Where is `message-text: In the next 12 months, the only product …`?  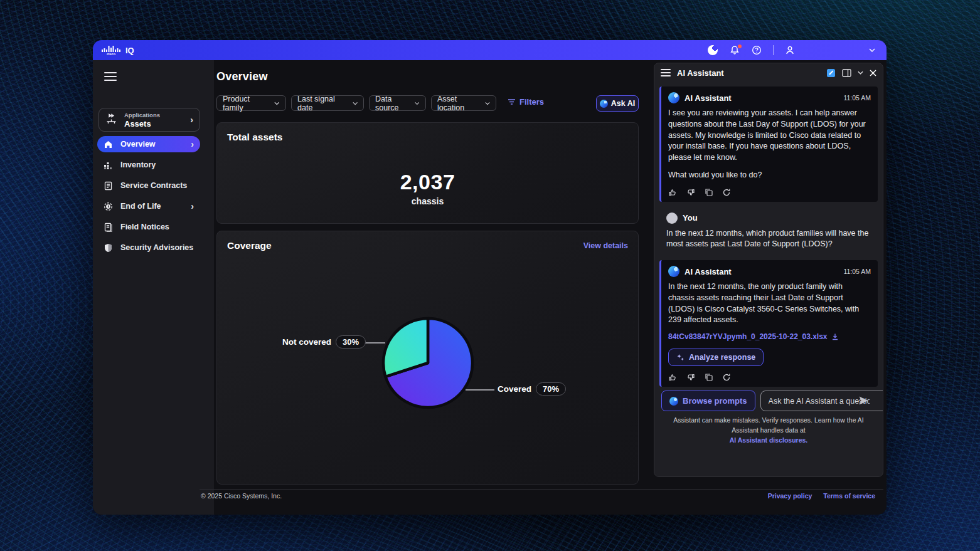
message-text: In the next 12 months, the only product … is located at coordinates (769, 303).